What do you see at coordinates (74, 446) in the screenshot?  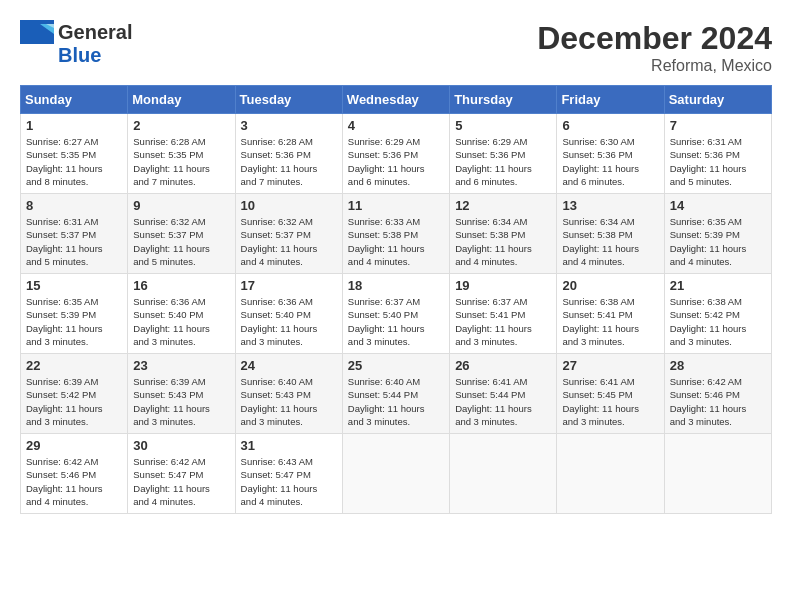 I see `day-number: 29` at bounding box center [74, 446].